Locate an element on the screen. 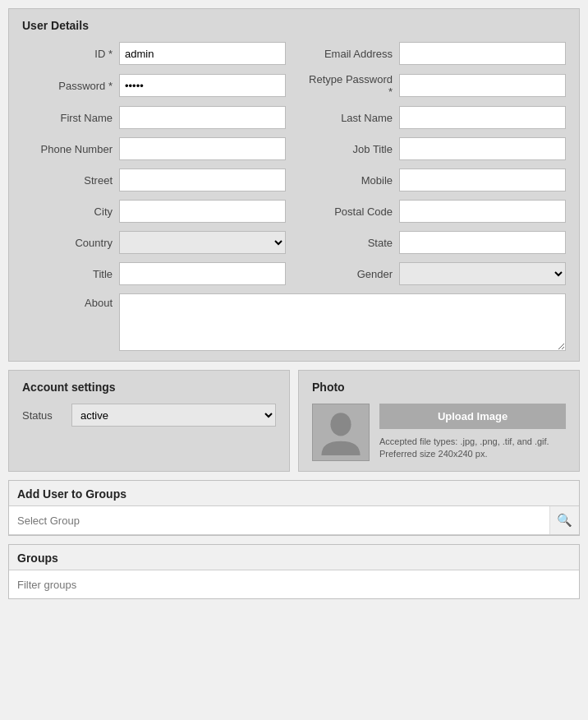 The image size is (588, 720). country-label: Country is located at coordinates (67, 243).